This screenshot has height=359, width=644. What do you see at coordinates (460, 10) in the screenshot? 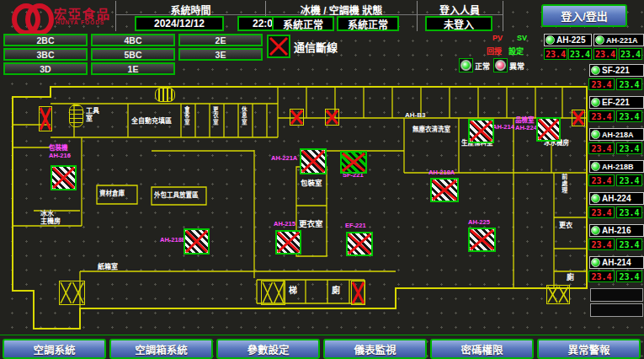
I see `login-person-label: 登入人員` at bounding box center [460, 10].